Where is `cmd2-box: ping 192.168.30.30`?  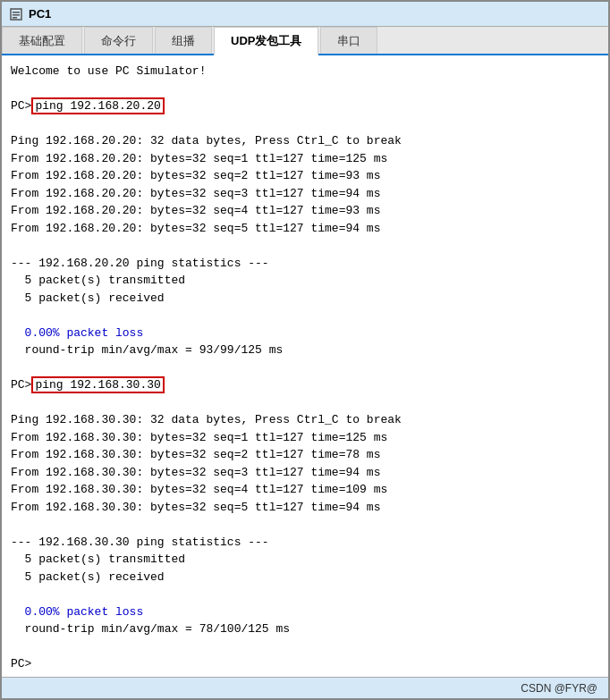 cmd2-box: ping 192.168.30.30 is located at coordinates (97, 384).